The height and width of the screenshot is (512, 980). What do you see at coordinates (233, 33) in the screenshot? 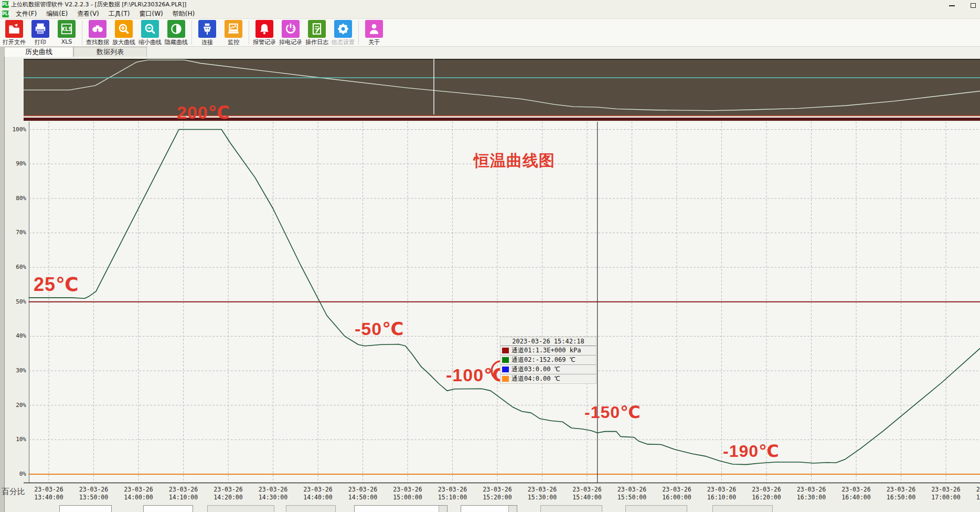
I see `toolbar-button-monitor: 监控` at bounding box center [233, 33].